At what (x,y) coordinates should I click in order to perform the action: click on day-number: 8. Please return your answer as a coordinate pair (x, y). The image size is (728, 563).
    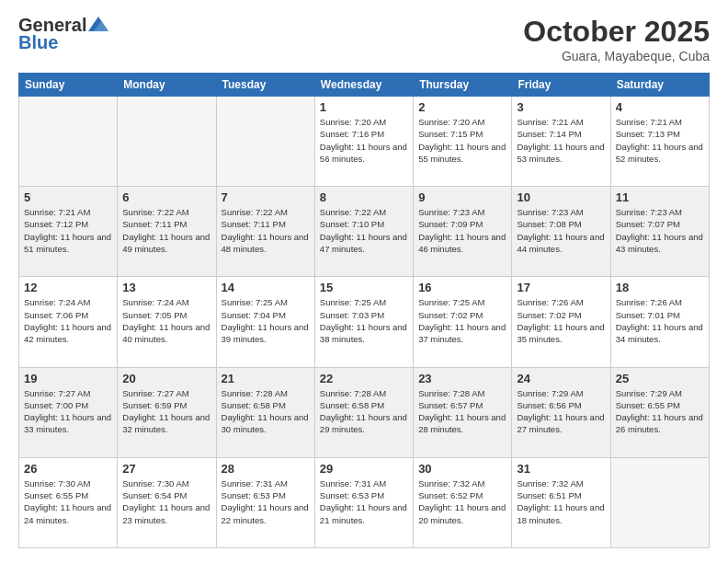
    Looking at the image, I should click on (364, 197).